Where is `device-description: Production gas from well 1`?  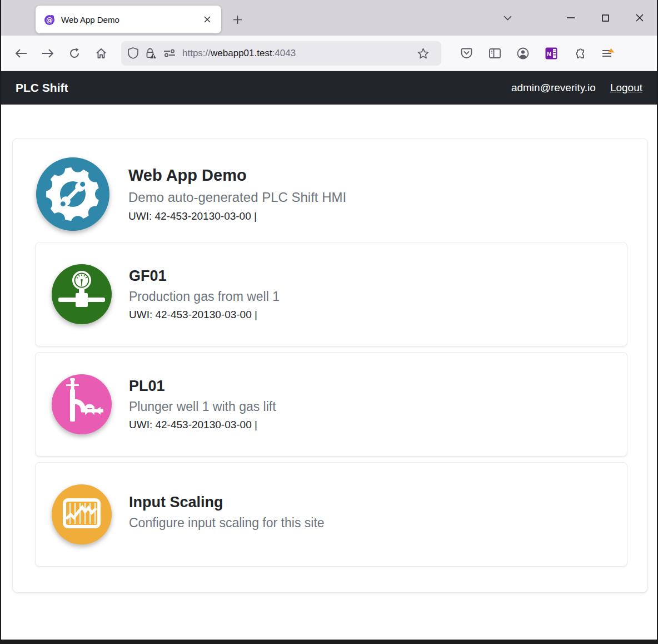
device-description: Production gas from well 1 is located at coordinates (205, 297).